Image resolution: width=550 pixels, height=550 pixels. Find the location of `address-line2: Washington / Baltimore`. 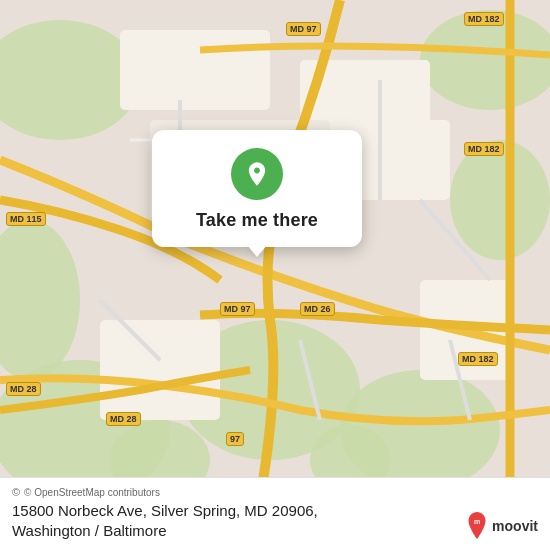

address-line2: Washington / Baltimore is located at coordinates (275, 531).